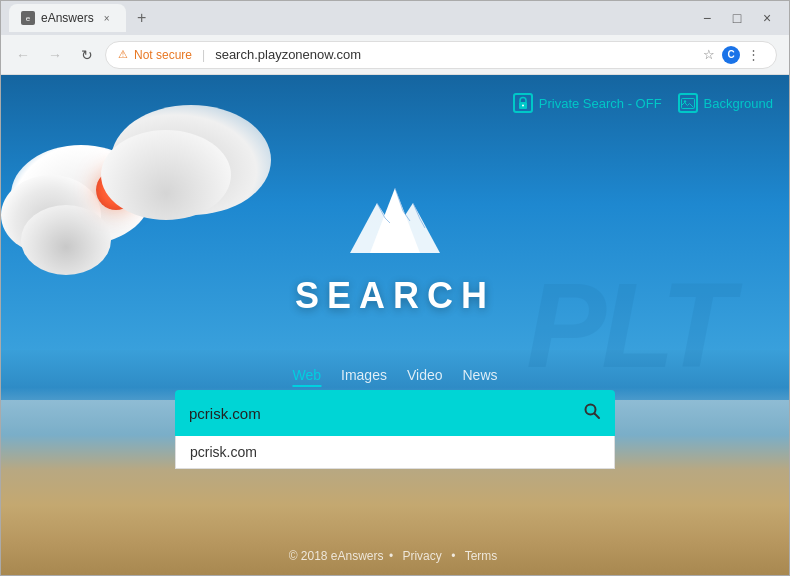 The height and width of the screenshot is (576, 790). I want to click on new-tab-button: +, so click(142, 18).